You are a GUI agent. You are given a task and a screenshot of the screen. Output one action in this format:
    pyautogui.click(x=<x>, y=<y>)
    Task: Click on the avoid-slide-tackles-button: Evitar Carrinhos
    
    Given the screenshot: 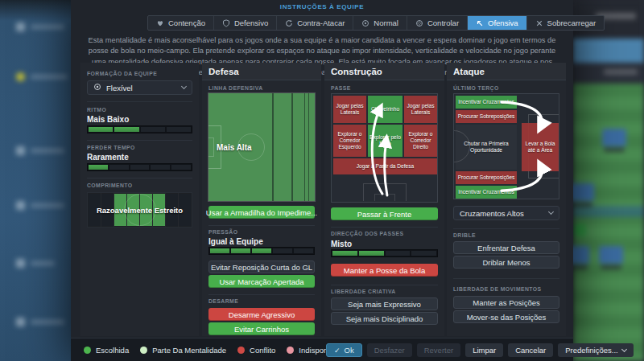 What is the action you would take?
    pyautogui.click(x=262, y=329)
    